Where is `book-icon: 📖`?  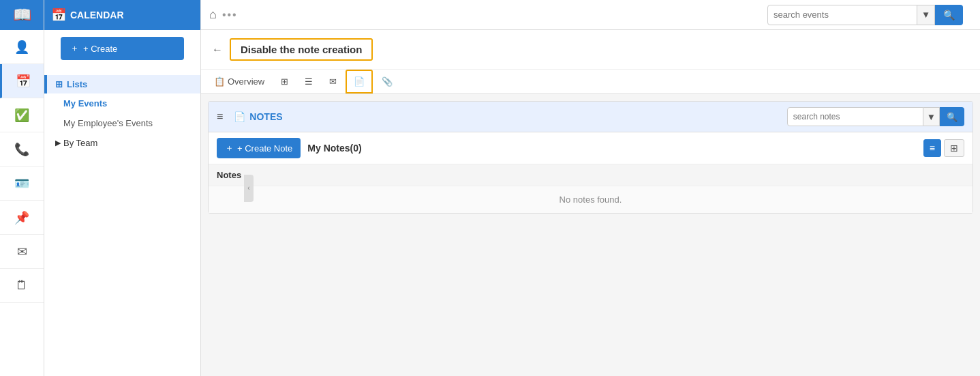 book-icon: 📖 is located at coordinates (22, 15).